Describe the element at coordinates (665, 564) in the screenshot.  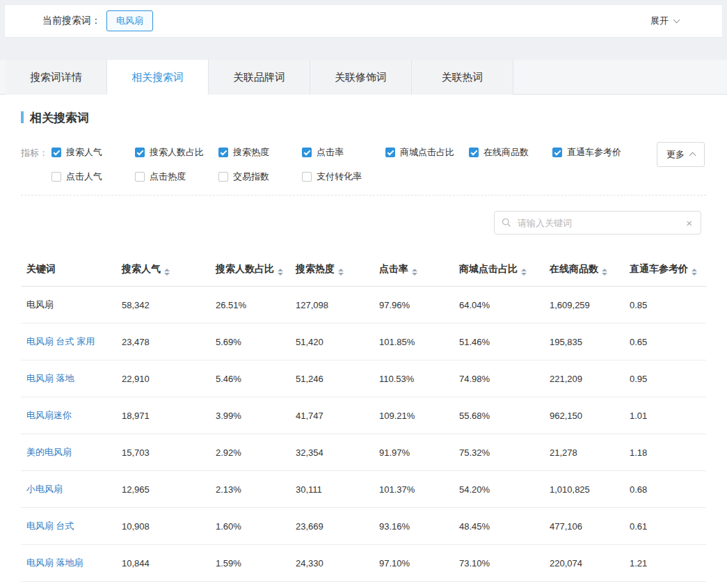
I see `ztc-reference-price-cell: 1.21` at that location.